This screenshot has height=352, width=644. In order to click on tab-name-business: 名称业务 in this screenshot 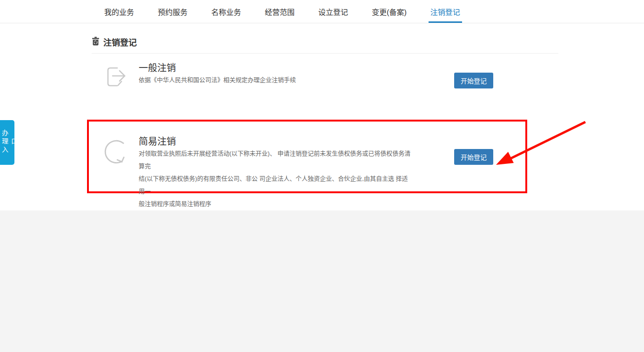, I will do `click(226, 11)`.